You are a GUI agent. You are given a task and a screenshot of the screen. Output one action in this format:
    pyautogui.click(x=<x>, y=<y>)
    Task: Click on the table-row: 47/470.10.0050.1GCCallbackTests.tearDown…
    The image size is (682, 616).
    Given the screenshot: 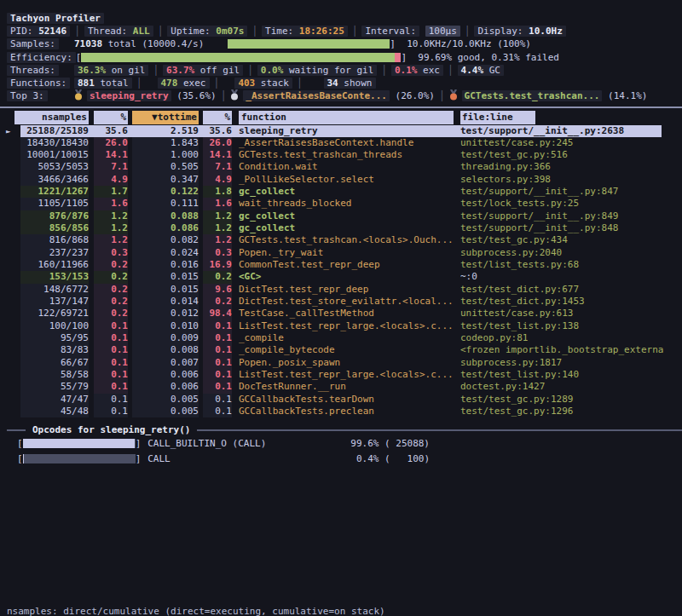 What is the action you would take?
    pyautogui.click(x=341, y=400)
    